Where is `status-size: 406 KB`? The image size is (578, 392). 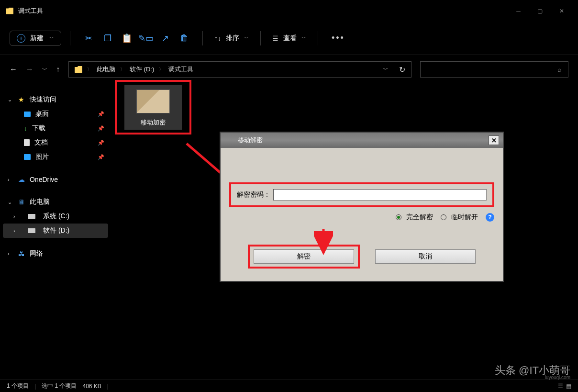 status-size: 406 KB is located at coordinates (92, 386).